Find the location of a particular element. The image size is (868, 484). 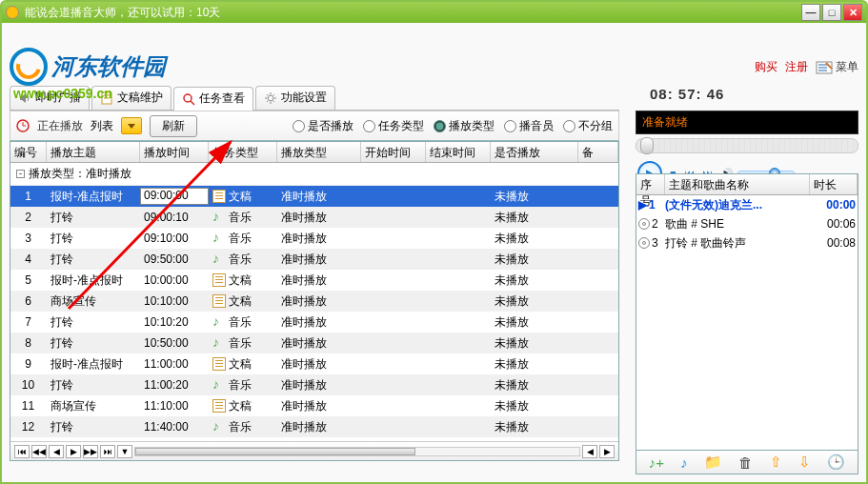

col-isplay: 是否播放 is located at coordinates (535, 152).